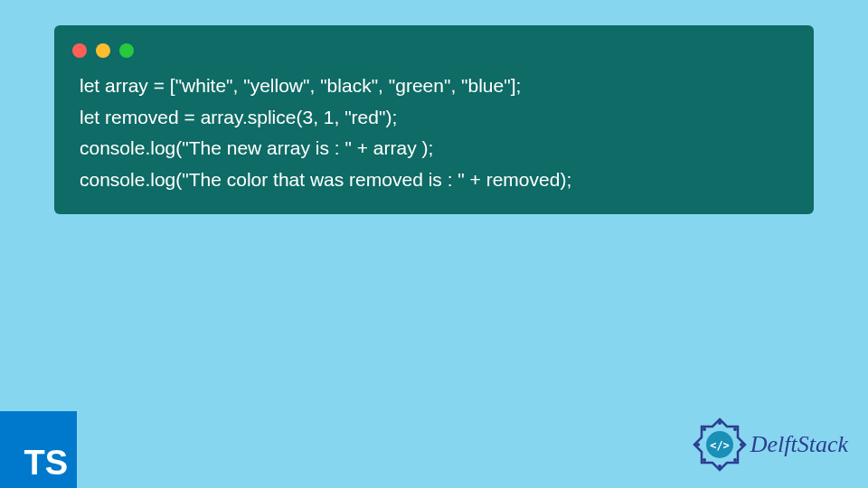 This screenshot has width=868, height=488. What do you see at coordinates (799, 445) in the screenshot?
I see `brand-name: DelftStack` at bounding box center [799, 445].